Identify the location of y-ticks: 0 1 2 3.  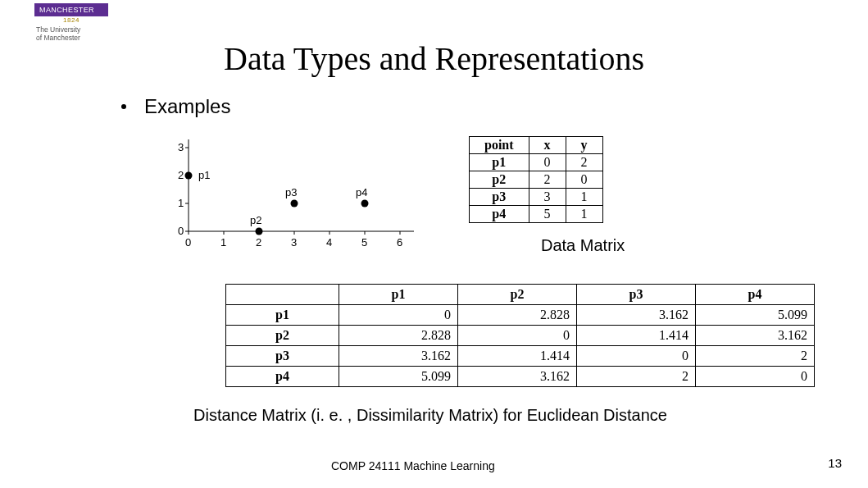
(184, 189).